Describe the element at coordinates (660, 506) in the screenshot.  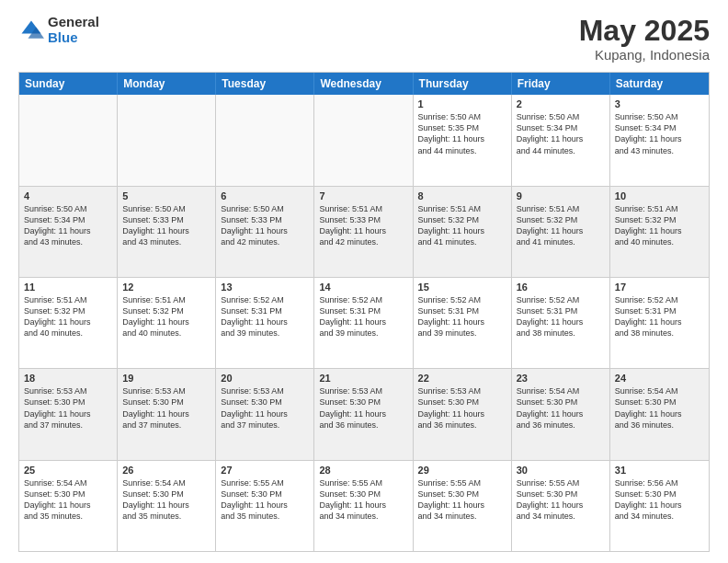
I see `calendar-cell: 31Sunrise: 5:56 AM Sunset: 5:30 PM Dayli…` at that location.